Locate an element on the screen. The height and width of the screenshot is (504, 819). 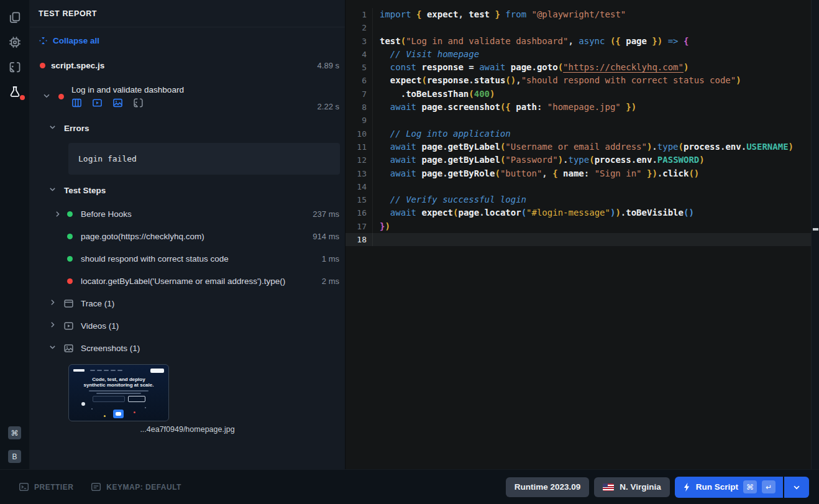
test-step-duration: 237 ms is located at coordinates (326, 214).